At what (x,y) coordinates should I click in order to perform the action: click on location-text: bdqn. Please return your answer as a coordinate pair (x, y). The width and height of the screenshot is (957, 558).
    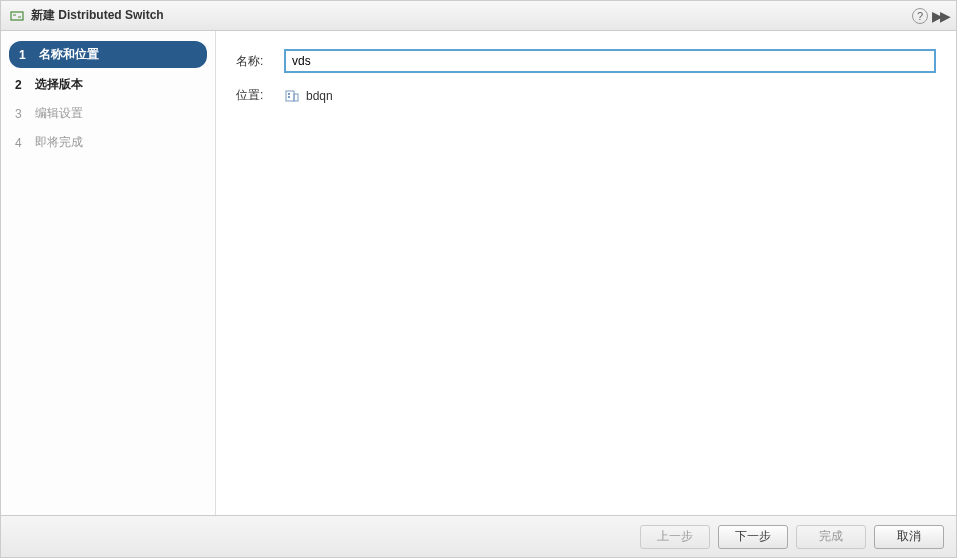
    Looking at the image, I should click on (320, 96).